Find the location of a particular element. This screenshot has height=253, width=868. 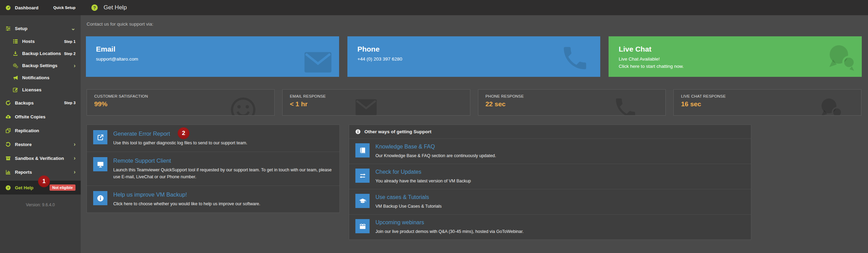

tool-description: Launch this Teamviewer QuickSupport tool… is located at coordinates (223, 173).